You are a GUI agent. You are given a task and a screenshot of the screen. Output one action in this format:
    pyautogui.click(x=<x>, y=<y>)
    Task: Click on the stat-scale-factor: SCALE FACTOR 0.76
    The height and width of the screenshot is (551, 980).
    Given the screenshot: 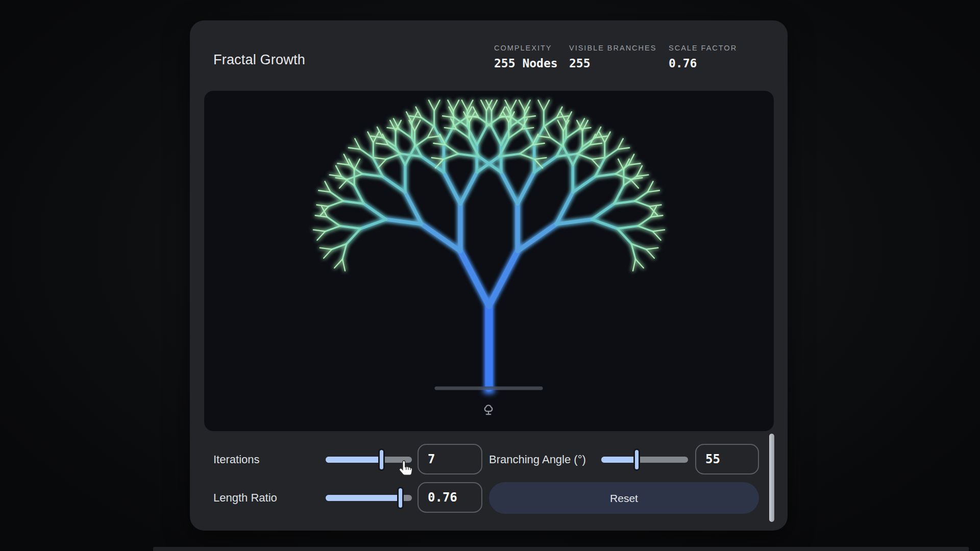 What is the action you would take?
    pyautogui.click(x=703, y=57)
    